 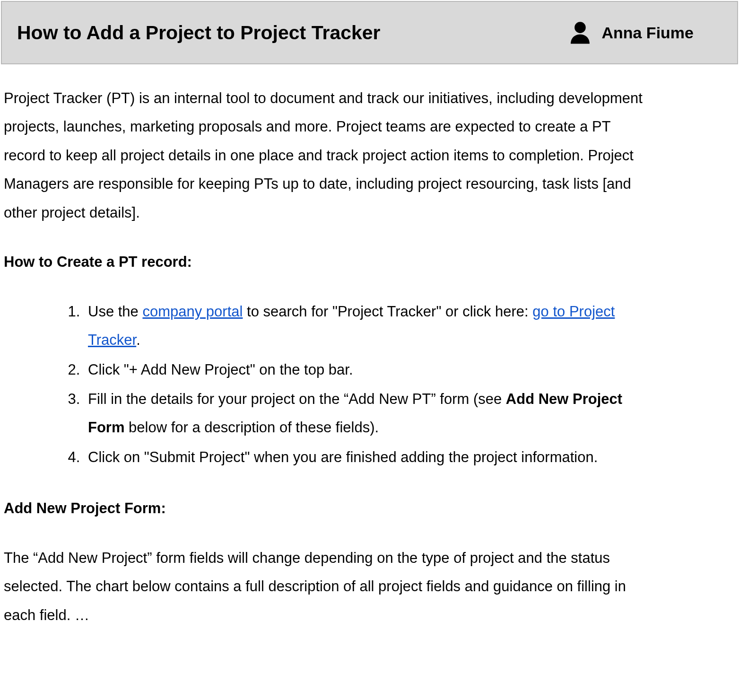 I want to click on list-item: Fill in the details for your project on …, so click(x=366, y=413).